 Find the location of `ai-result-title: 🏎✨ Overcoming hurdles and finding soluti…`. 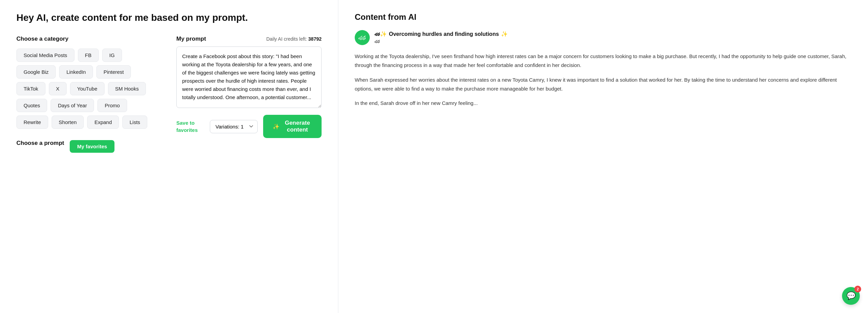

ai-result-title: 🏎✨ Overcoming hurdles and finding soluti… is located at coordinates (613, 34).